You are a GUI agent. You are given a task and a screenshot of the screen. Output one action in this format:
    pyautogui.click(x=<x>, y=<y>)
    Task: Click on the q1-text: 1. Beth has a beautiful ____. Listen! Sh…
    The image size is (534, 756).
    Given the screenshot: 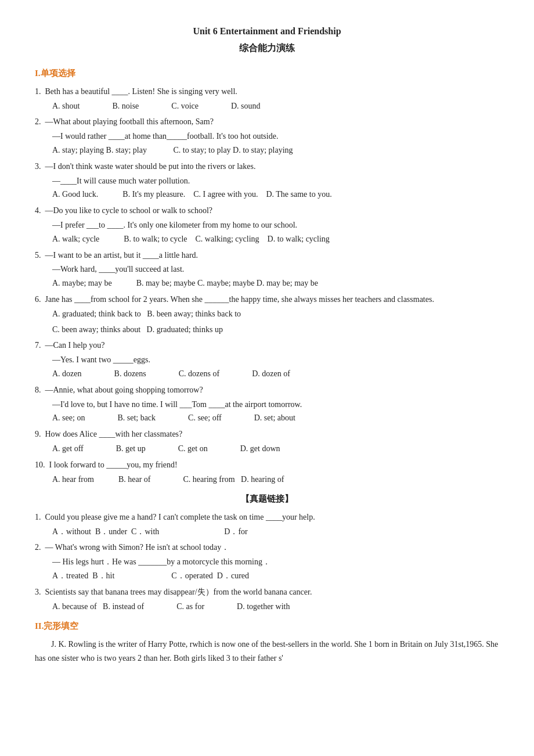 What is the action you would take?
    pyautogui.click(x=267, y=92)
    